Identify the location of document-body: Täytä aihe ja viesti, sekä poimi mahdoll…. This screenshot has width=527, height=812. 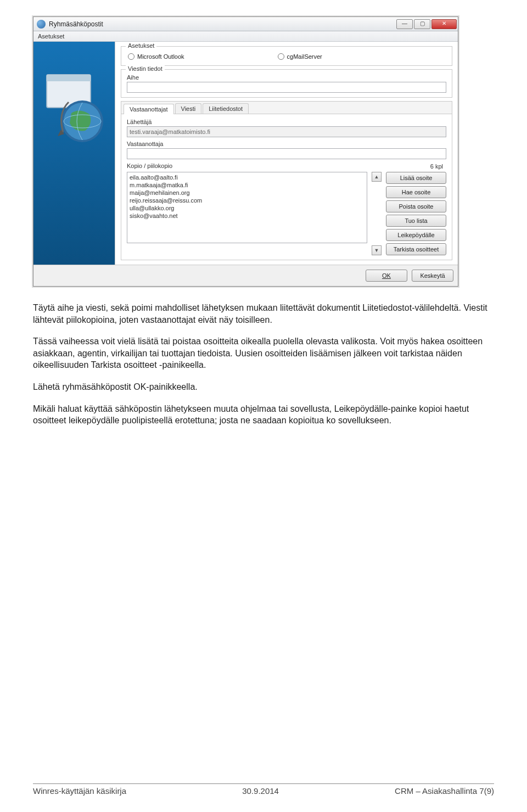
(264, 365).